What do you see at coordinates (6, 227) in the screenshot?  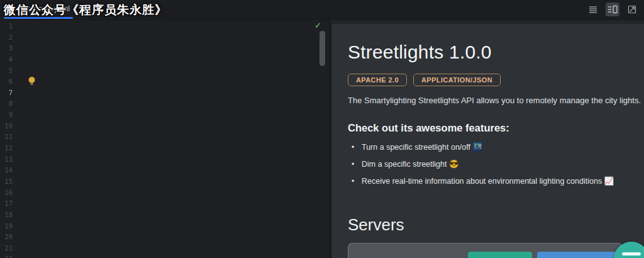 I see `line-number: 19` at bounding box center [6, 227].